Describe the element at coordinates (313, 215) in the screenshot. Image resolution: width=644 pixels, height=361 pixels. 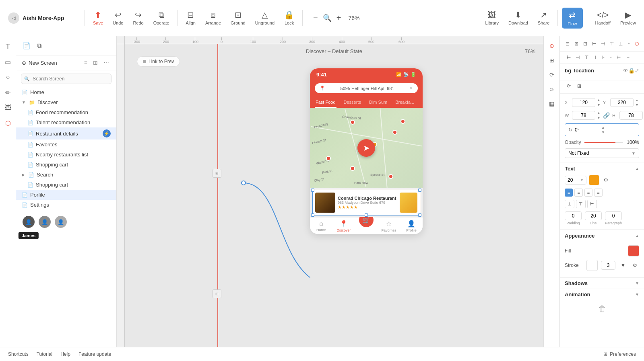
I see `handle-bl` at that location.